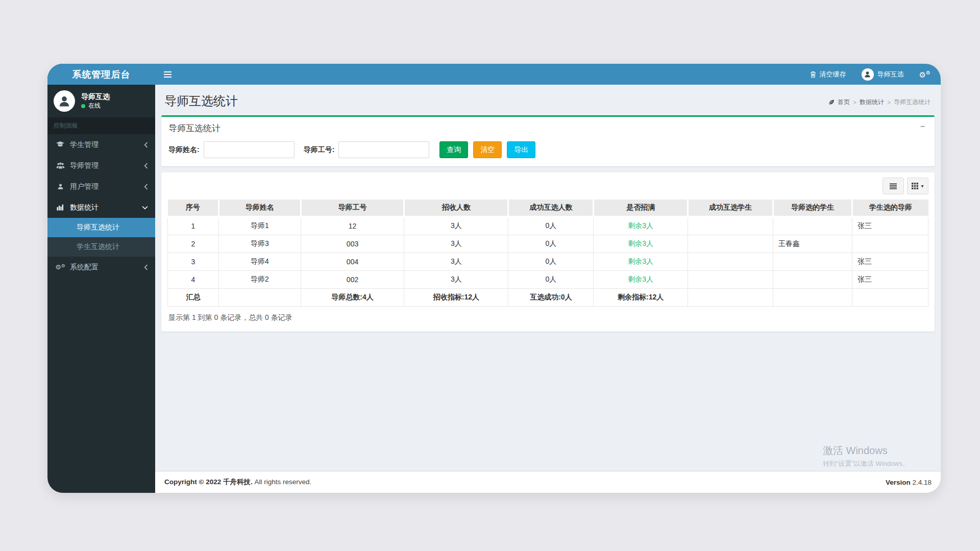 This screenshot has width=980, height=551. Describe the element at coordinates (923, 127) in the screenshot. I see `collapse-panel-button: −` at that location.